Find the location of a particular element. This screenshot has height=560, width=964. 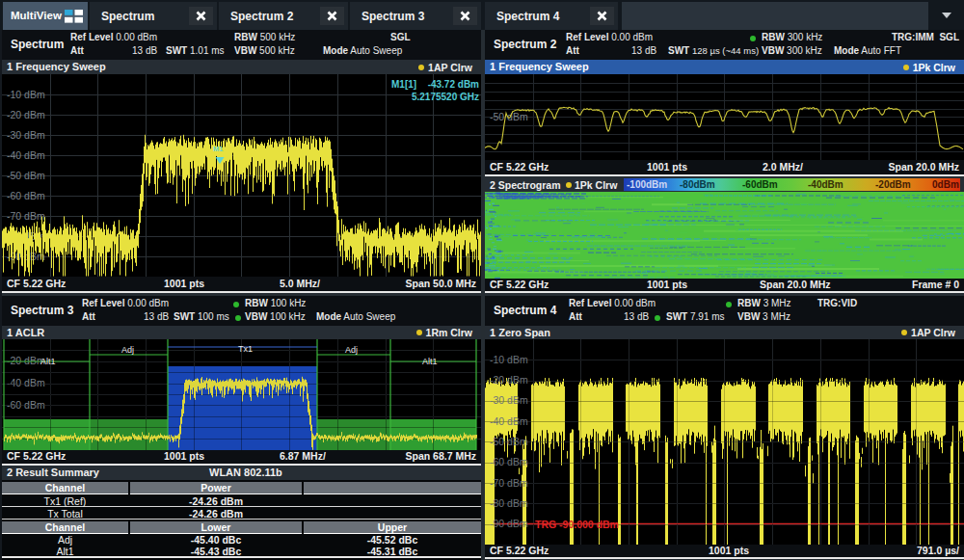

svg-text: -80 dBm is located at coordinates (509, 503).